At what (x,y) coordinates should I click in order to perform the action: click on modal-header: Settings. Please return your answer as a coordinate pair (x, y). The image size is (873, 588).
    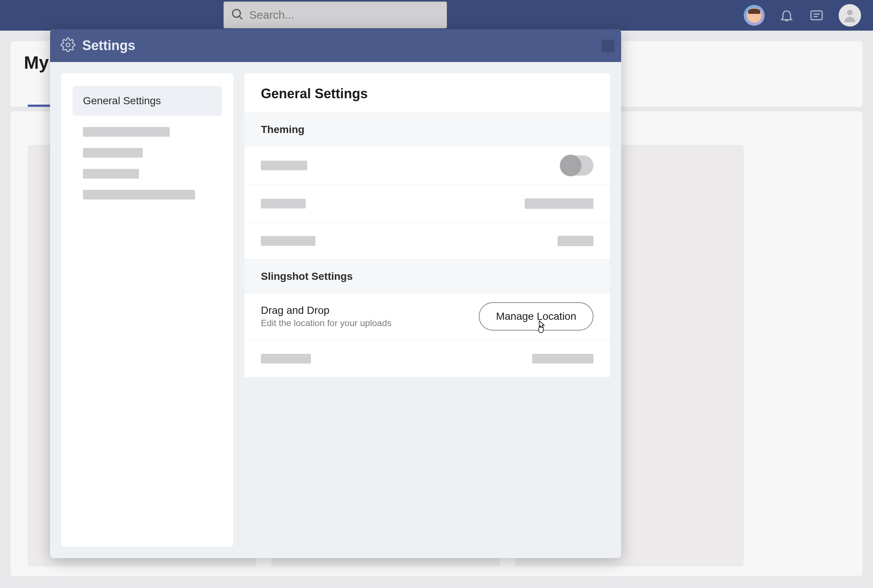
    Looking at the image, I should click on (335, 46).